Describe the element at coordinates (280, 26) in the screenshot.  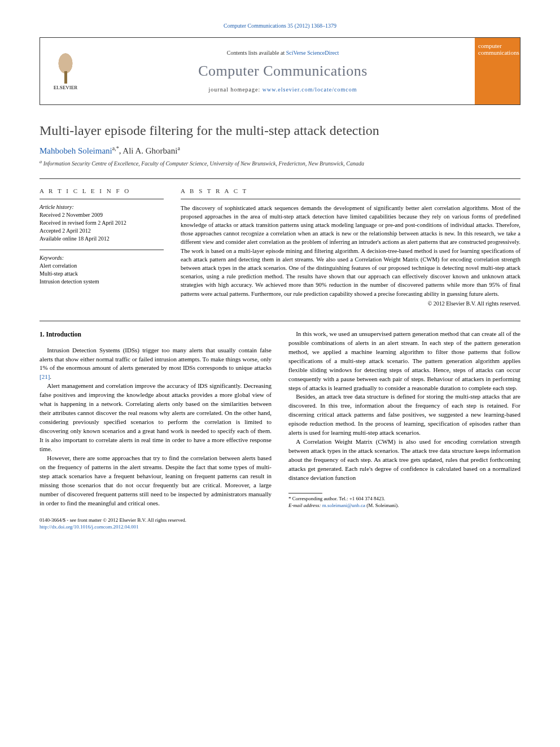
I see `citation-link: Computer Communications 35 (2012) 1368–1…` at that location.